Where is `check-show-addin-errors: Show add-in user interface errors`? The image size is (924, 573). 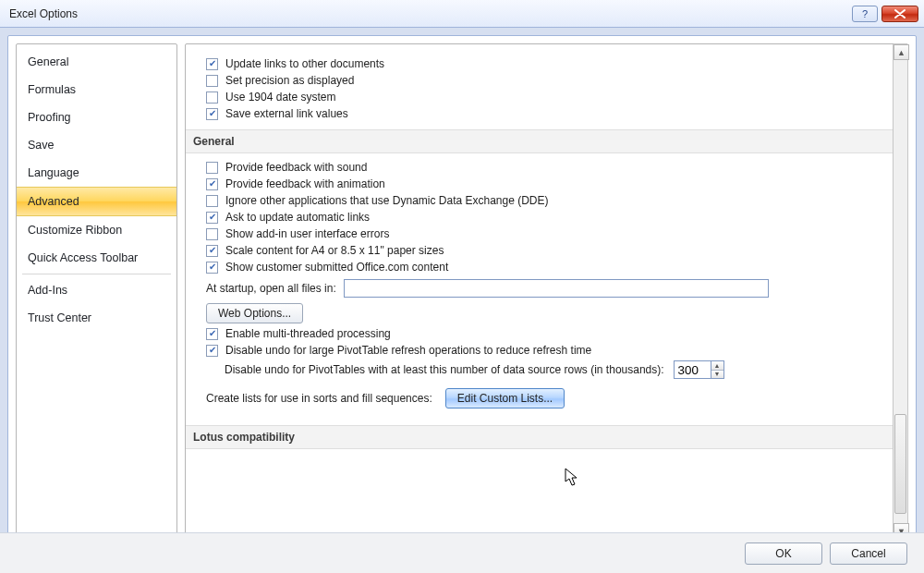 check-show-addin-errors: Show add-in user interface errors is located at coordinates (547, 234).